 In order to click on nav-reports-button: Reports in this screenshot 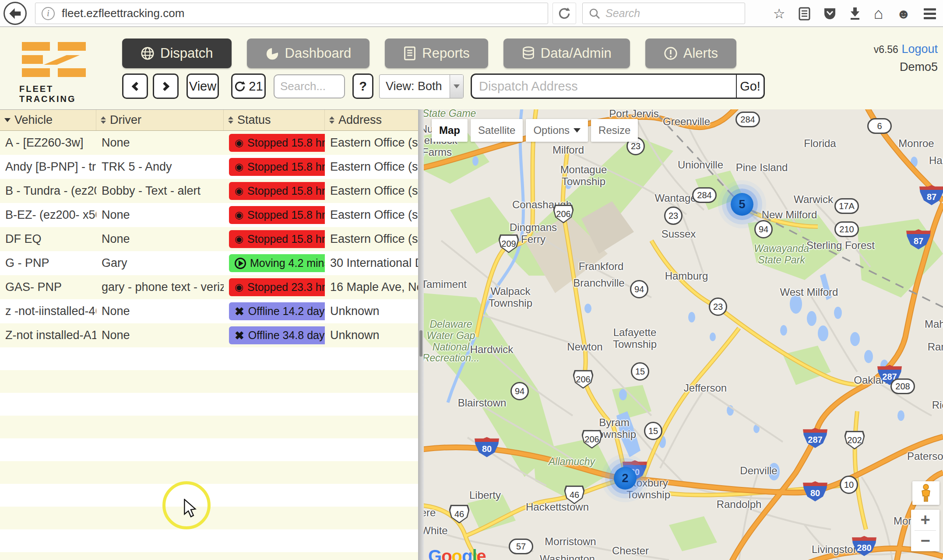, I will do `click(436, 53)`.